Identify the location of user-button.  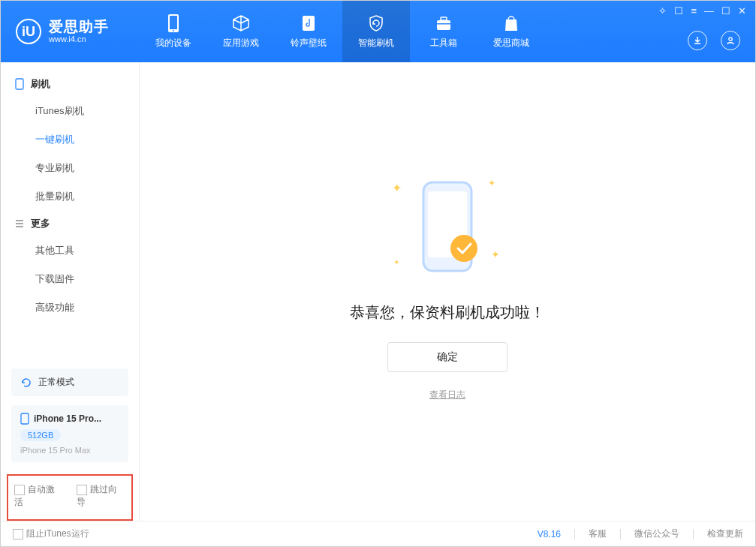
(730, 41).